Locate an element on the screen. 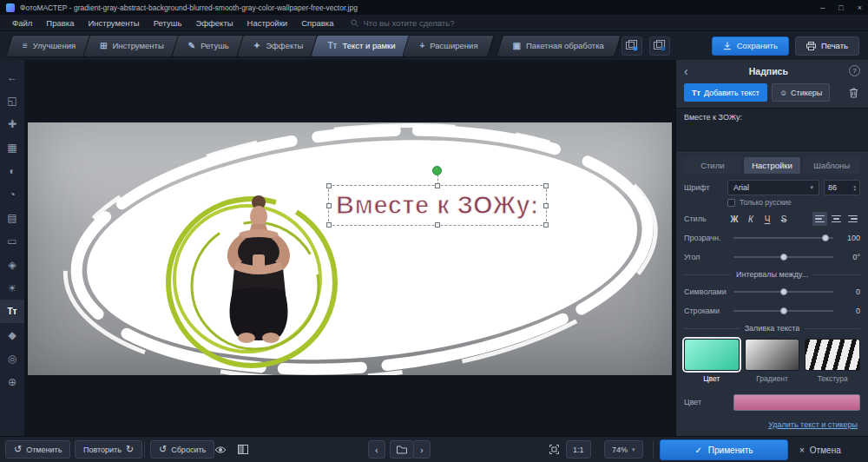 Image resolution: width=868 pixels, height=462 pixels. handle-mid-right is located at coordinates (546, 206).